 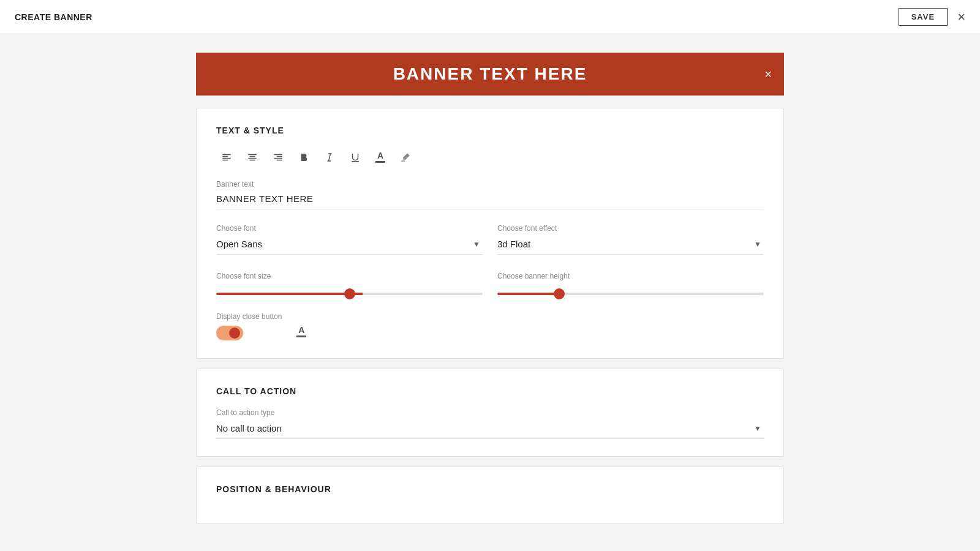 What do you see at coordinates (405, 157) in the screenshot?
I see `highlight-button` at bounding box center [405, 157].